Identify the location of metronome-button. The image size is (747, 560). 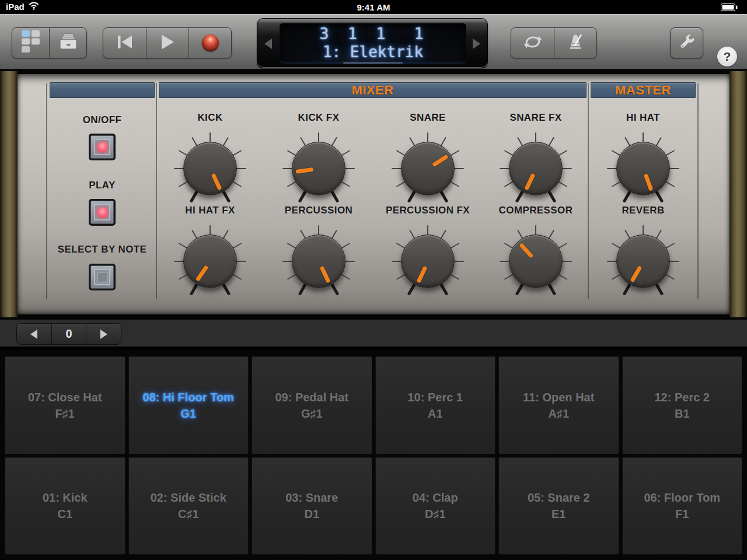
(575, 43).